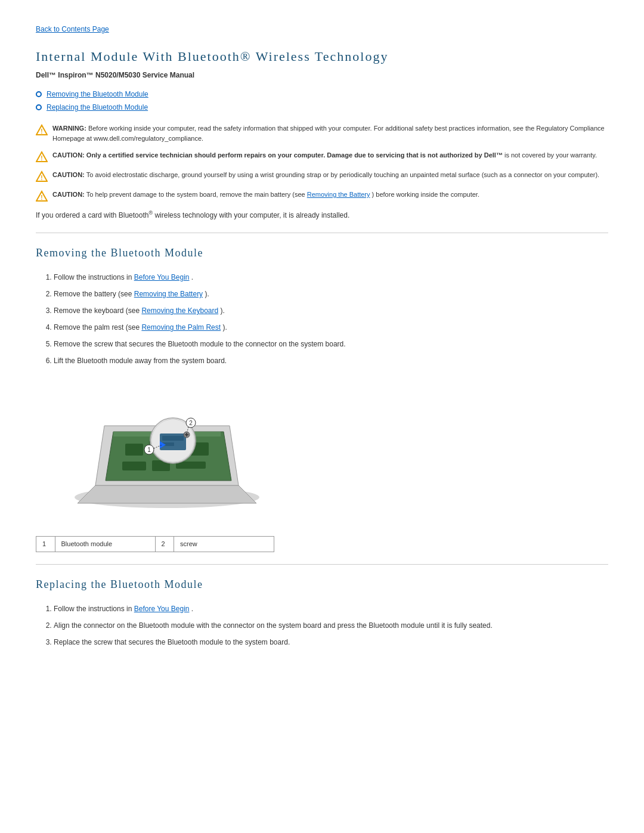  What do you see at coordinates (94, 609) in the screenshot?
I see `rep-step1-pre: Follow the instructions in` at bounding box center [94, 609].